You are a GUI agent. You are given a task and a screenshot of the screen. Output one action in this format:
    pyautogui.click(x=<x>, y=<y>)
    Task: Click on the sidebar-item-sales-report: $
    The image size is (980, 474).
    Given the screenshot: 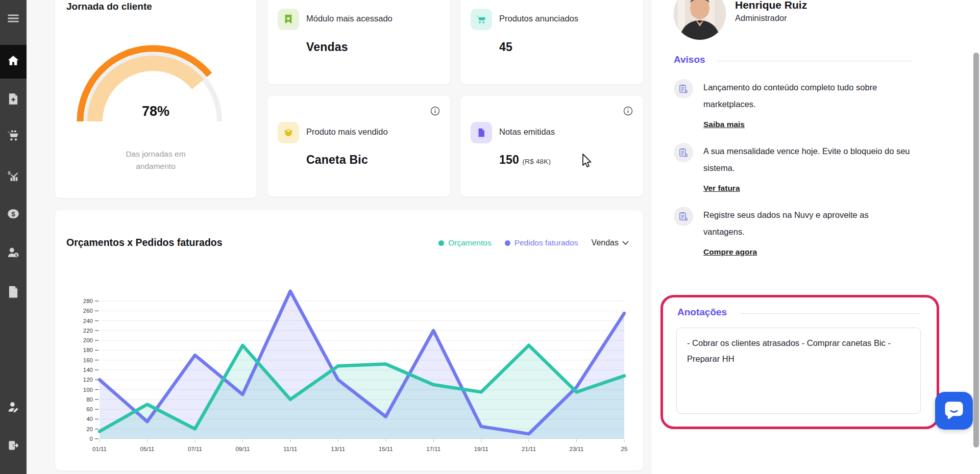 What is the action you would take?
    pyautogui.click(x=13, y=177)
    